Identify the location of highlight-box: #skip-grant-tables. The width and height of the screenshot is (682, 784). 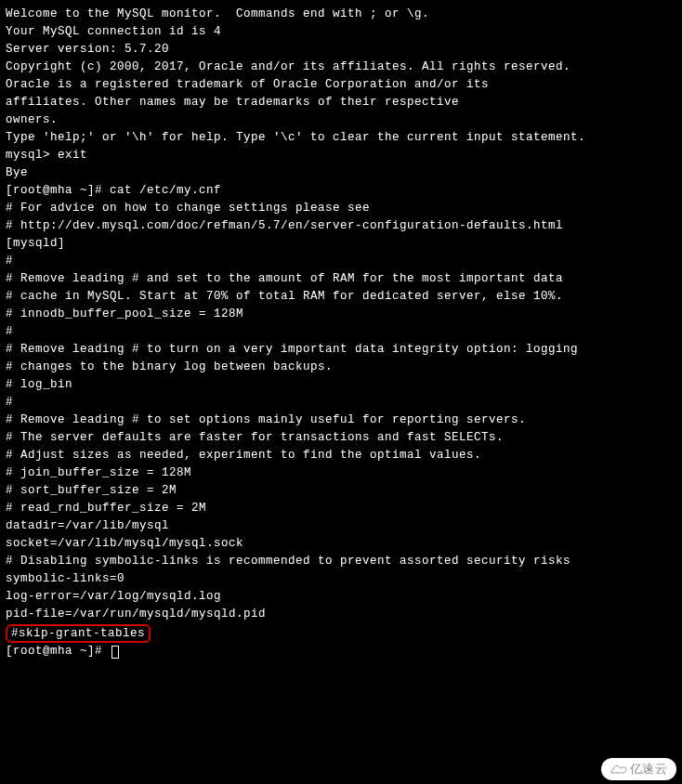
(78, 634).